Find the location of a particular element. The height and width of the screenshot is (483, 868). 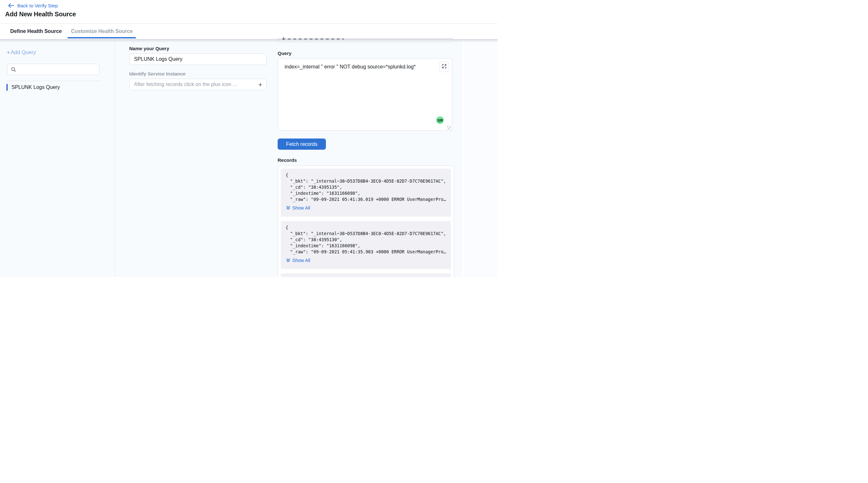

tab-bar: Define Health Source Customize Health So… is located at coordinates (249, 31).